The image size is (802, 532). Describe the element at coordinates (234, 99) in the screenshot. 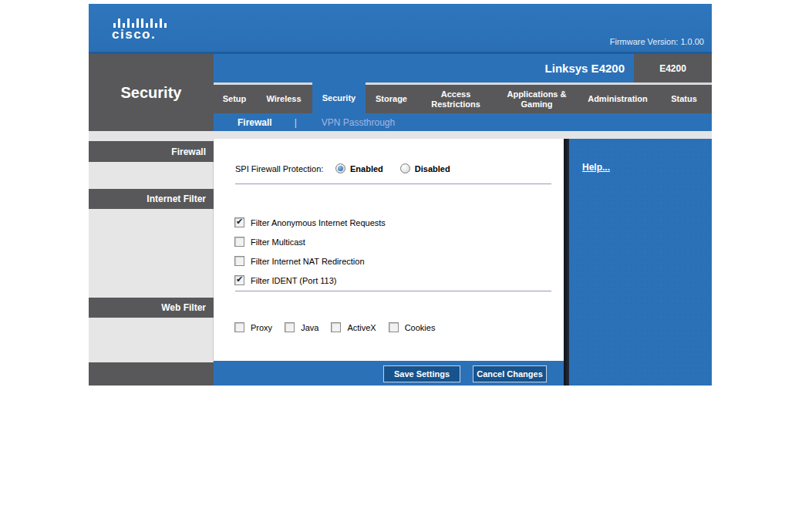

I see `tab-setup: Setup` at that location.